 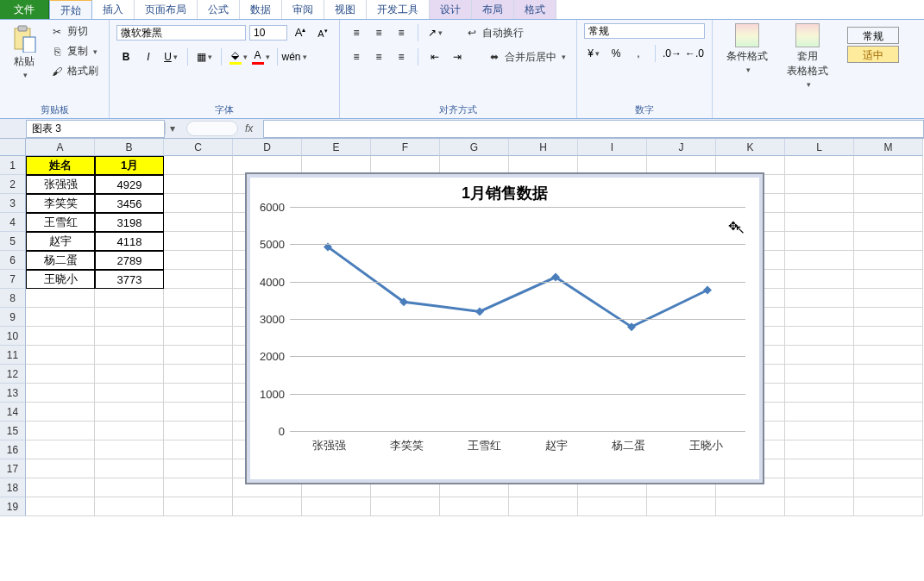 What do you see at coordinates (198, 147) in the screenshot?
I see `col-header-C: C` at bounding box center [198, 147].